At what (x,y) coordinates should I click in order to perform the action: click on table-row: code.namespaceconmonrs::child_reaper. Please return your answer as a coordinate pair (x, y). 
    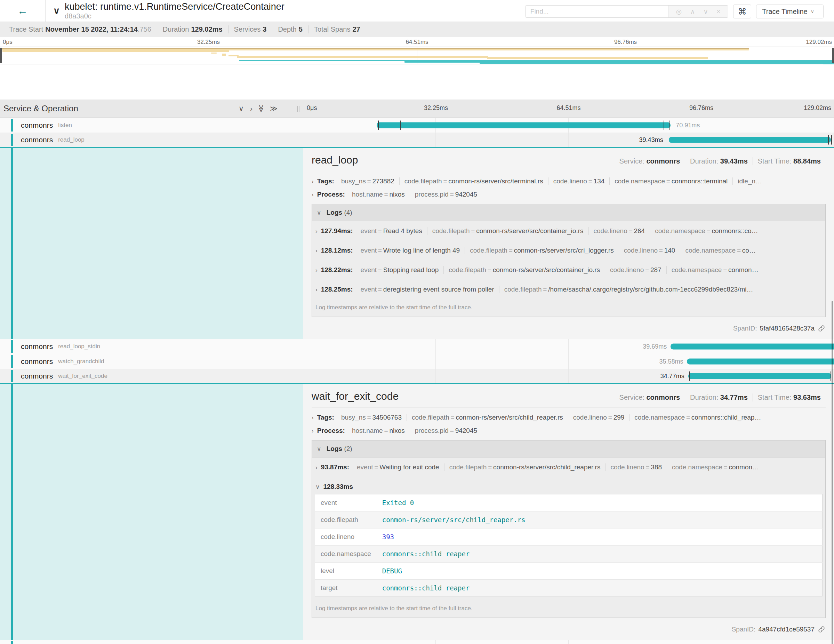
    Looking at the image, I should click on (569, 554).